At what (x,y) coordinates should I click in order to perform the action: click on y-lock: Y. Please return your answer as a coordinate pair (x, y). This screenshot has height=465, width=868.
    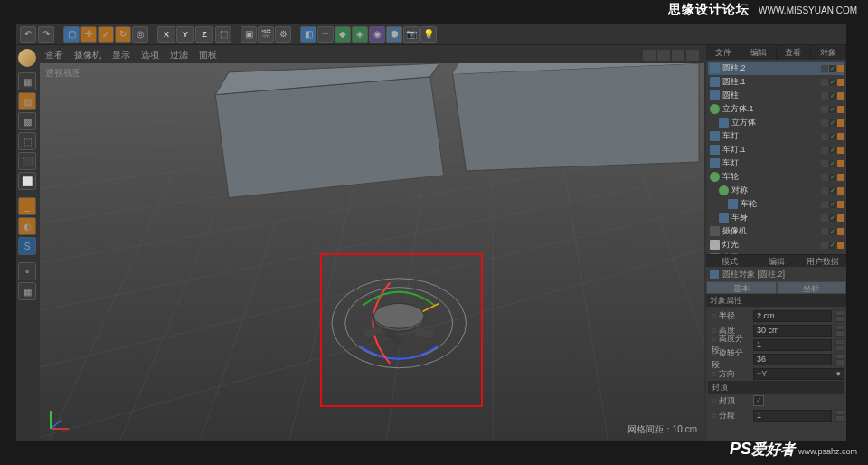
    Looking at the image, I should click on (185, 34).